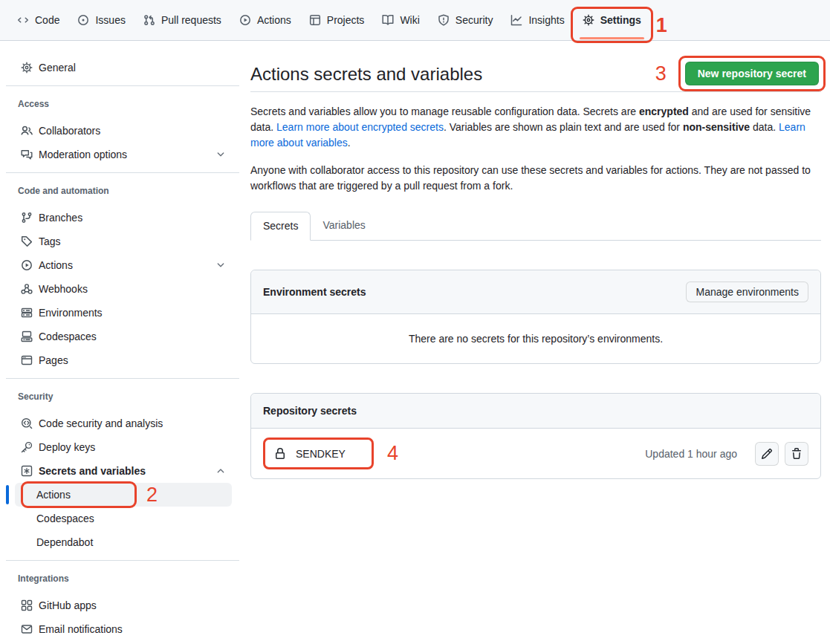 This screenshot has height=644, width=830. What do you see at coordinates (245, 20) in the screenshot?
I see `play-icon` at bounding box center [245, 20].